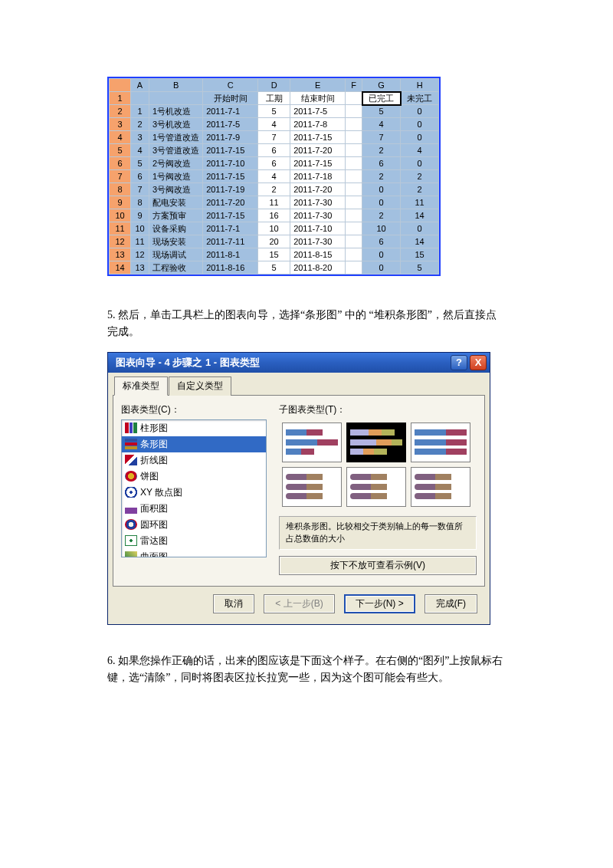 The width and height of the screenshot is (613, 868). What do you see at coordinates (376, 442) in the screenshot?
I see `subtype-stacked-bar` at bounding box center [376, 442].